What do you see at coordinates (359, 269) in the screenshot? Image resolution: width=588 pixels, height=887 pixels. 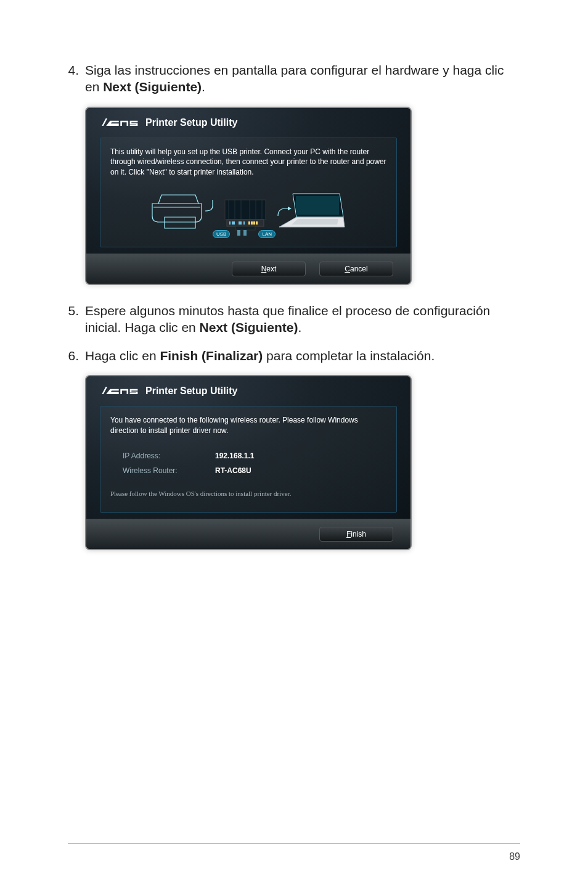 I see `cancel-rest: ancel` at bounding box center [359, 269].